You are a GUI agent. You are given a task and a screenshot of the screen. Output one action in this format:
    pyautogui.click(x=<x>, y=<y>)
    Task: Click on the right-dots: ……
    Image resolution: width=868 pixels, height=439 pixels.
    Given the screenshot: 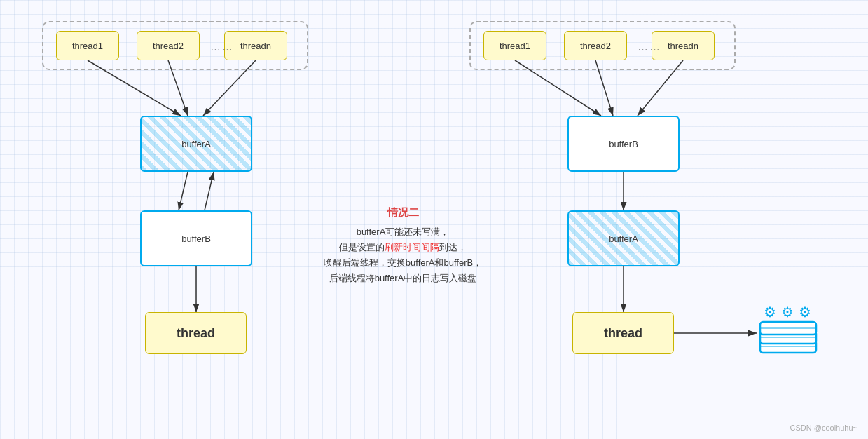 What is the action you would take?
    pyautogui.click(x=649, y=46)
    